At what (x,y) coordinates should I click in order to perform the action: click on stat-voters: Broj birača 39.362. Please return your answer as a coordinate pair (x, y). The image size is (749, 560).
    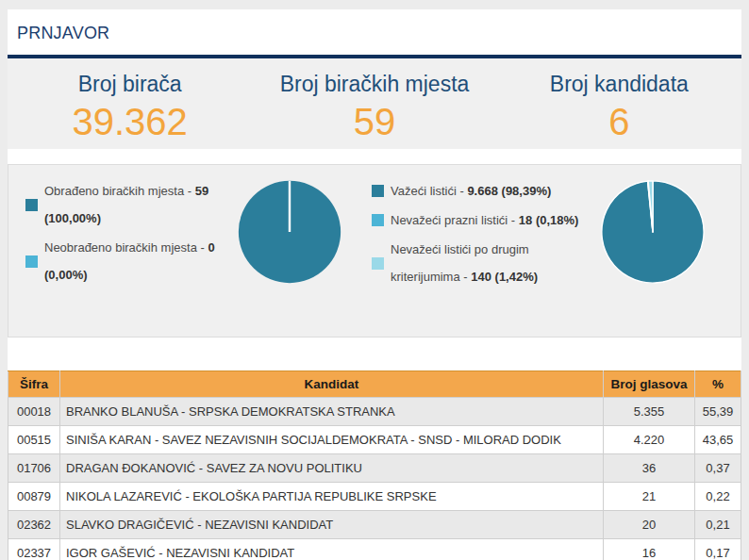
    Looking at the image, I should click on (130, 104).